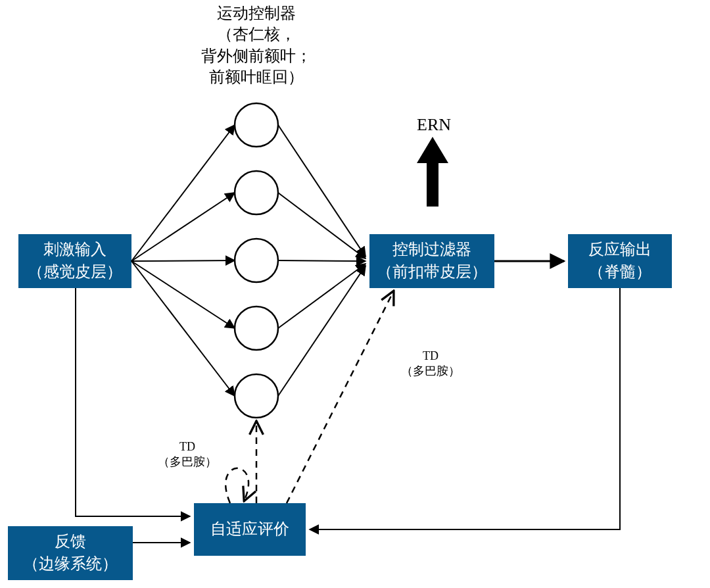  What do you see at coordinates (620, 250) in the screenshot?
I see `box-line: 反应输出` at bounding box center [620, 250].